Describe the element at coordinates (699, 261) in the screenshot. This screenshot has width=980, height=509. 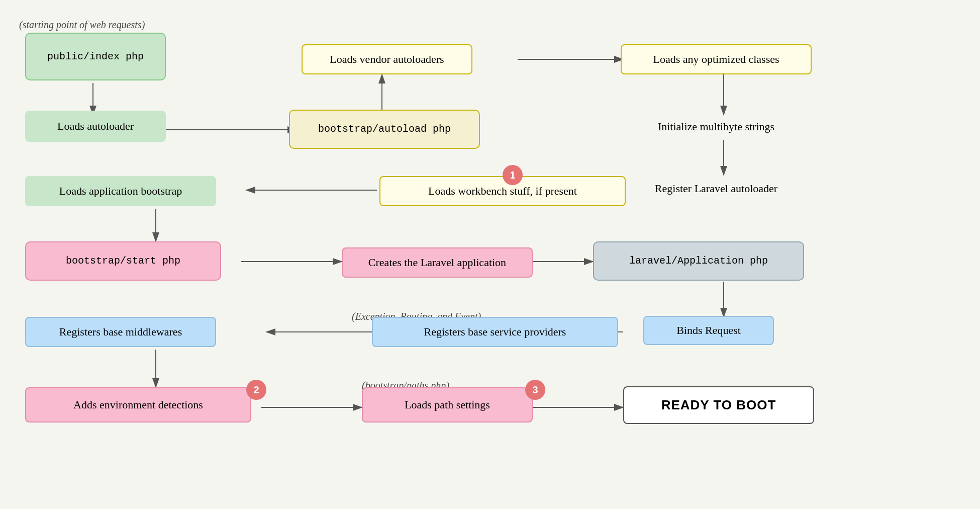
I see `node-laravel-application: laravel/Application php` at that location.